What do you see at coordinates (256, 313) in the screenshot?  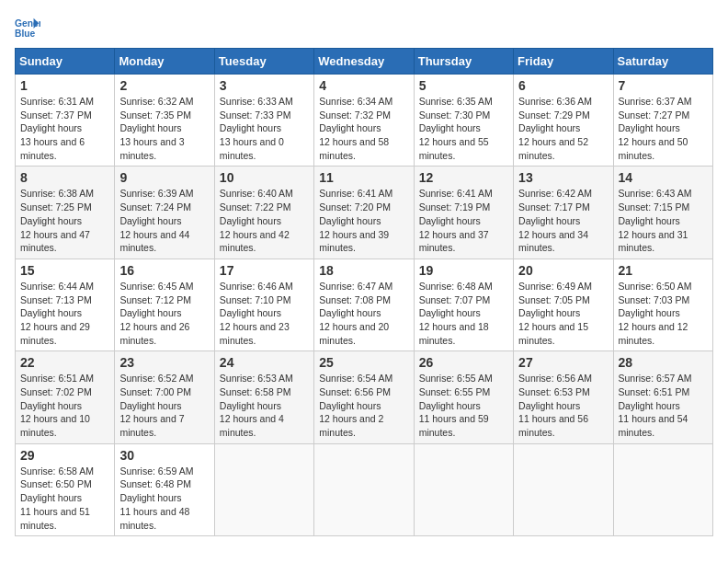 I see `day-detail: Sunrise: 6:46 AMSunset: 7:10 PMDaylight …` at bounding box center [256, 313].